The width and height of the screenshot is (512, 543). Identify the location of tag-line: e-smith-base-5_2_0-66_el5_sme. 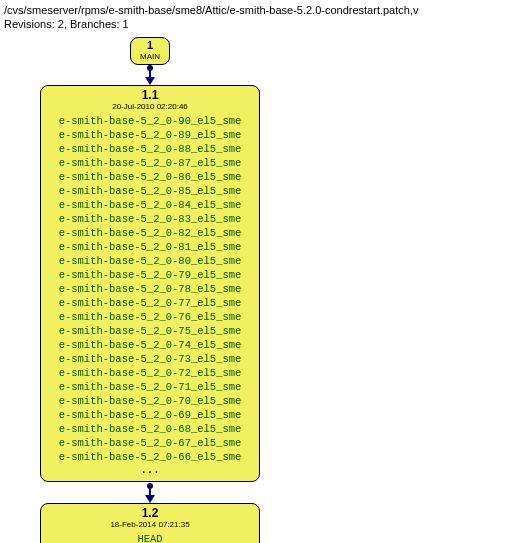
(150, 457).